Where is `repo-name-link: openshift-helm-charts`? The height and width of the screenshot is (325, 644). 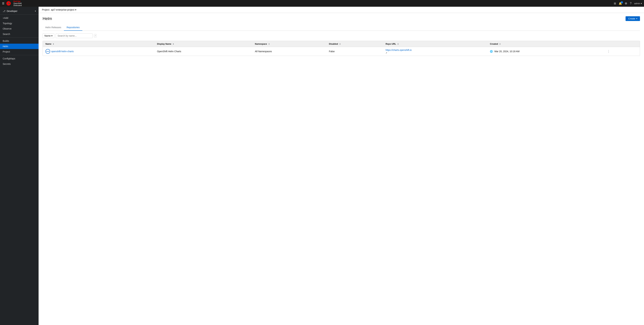 repo-name-link: openshift-helm-charts is located at coordinates (62, 52).